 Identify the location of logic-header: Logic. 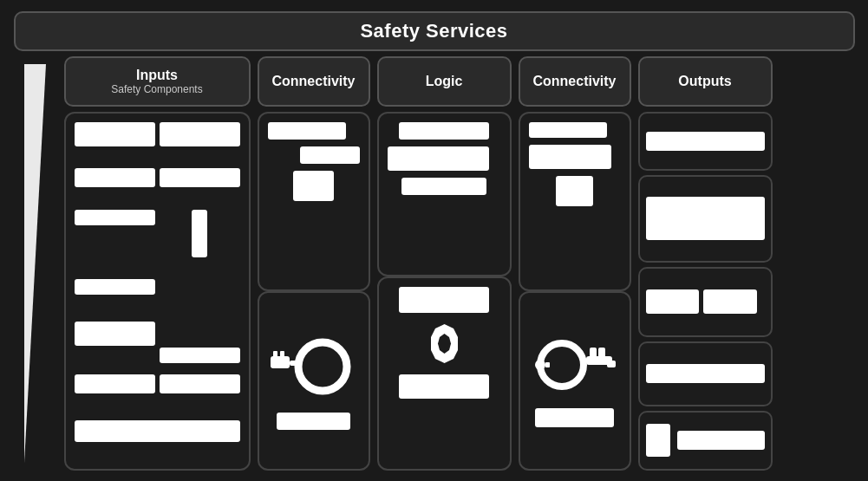
(444, 81).